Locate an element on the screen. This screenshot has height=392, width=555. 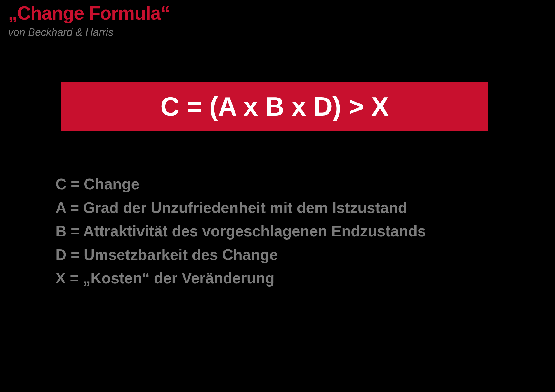
legend-line-b: B = Attraktivität des vorgeschlagenen En… is located at coordinates (241, 231).